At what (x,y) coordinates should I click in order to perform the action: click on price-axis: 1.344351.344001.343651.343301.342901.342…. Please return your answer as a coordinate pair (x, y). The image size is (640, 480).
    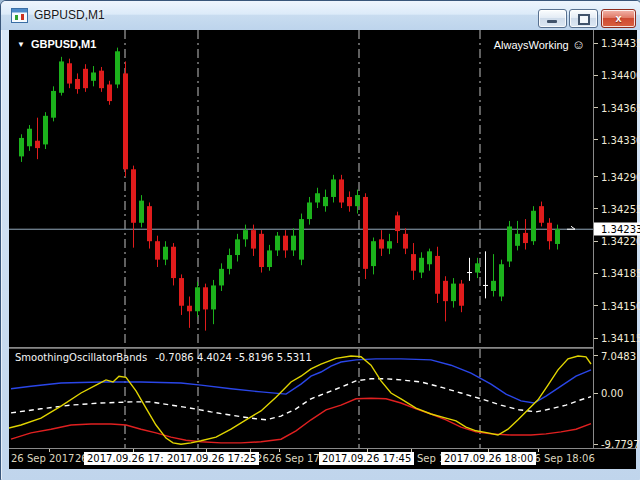
    Looking at the image, I should click on (615, 239).